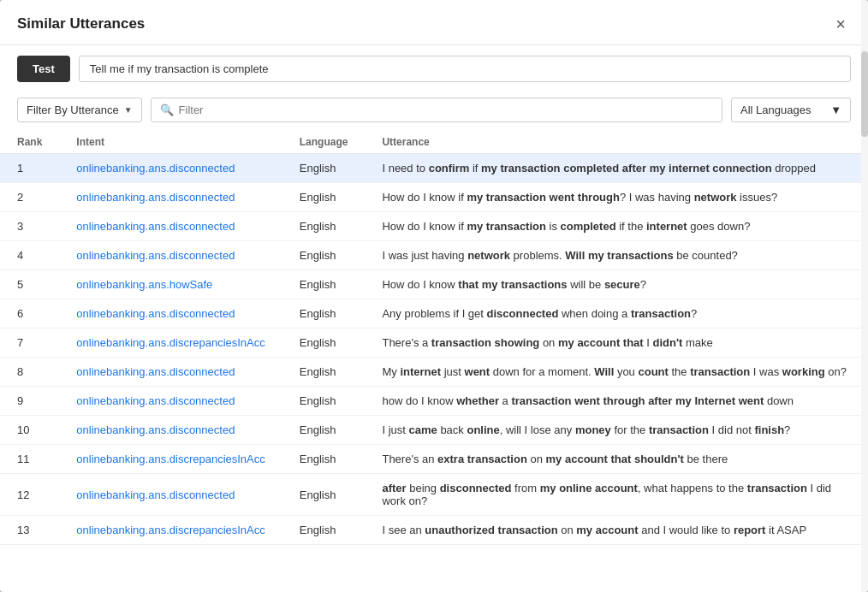 The image size is (868, 592). What do you see at coordinates (434, 256) in the screenshot?
I see `table-row: 4onlinebanking.ans.disconnectedEnglishI …` at bounding box center [434, 256].